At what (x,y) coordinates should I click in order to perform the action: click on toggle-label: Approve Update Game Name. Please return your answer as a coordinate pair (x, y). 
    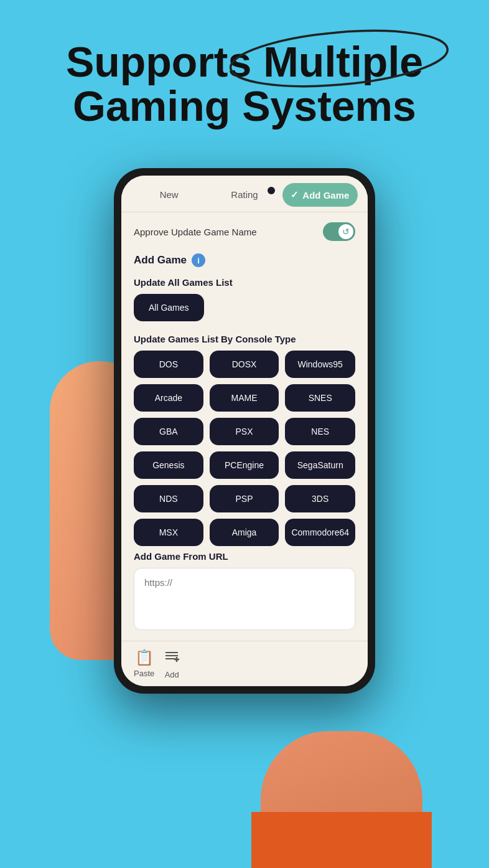
    Looking at the image, I should click on (195, 232).